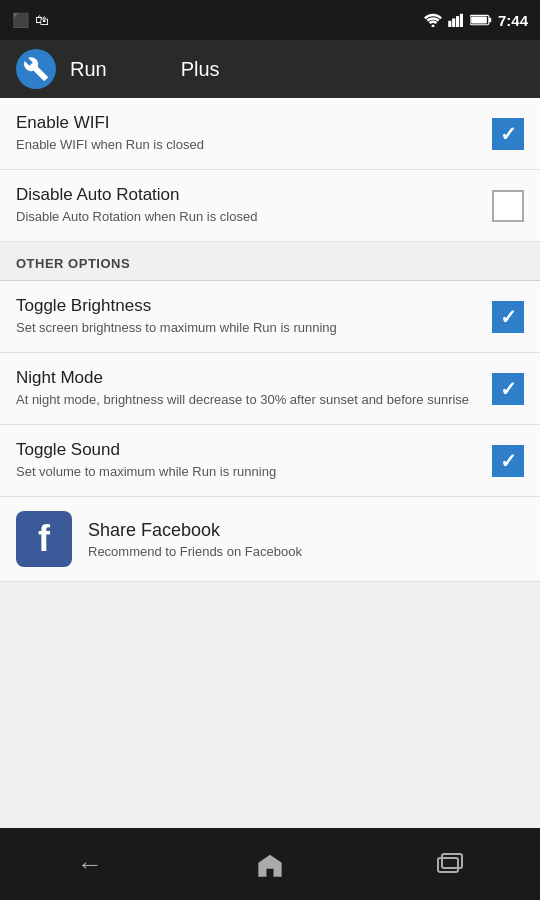  I want to click on other-options-header: OTHER OPTIONS, so click(270, 262).